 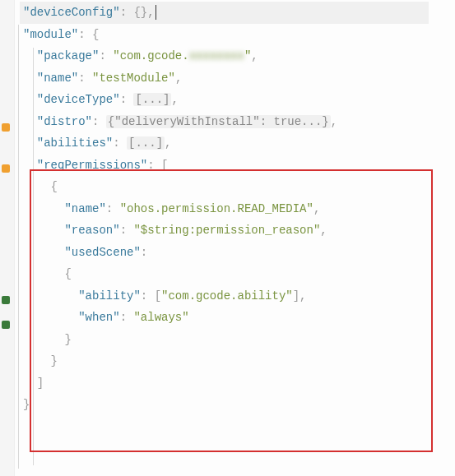 I want to click on json-key: "deviceConfig", so click(x=72, y=12).